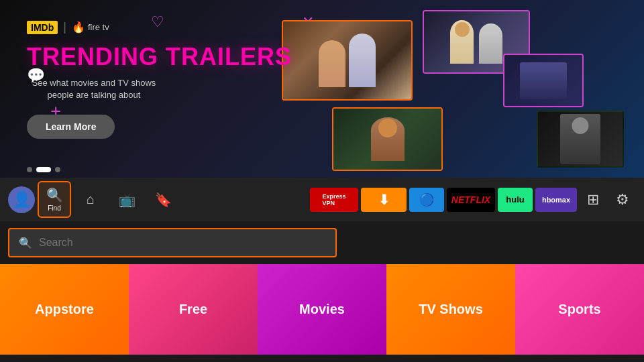 The height and width of the screenshot is (362, 644). I want to click on hero-logo: IMDb | 🔥 fire tv, so click(160, 27).